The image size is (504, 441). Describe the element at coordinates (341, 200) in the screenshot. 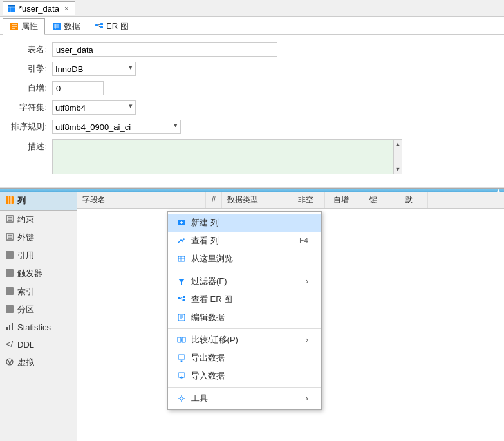

I see `col-header-auto: 自增` at that location.